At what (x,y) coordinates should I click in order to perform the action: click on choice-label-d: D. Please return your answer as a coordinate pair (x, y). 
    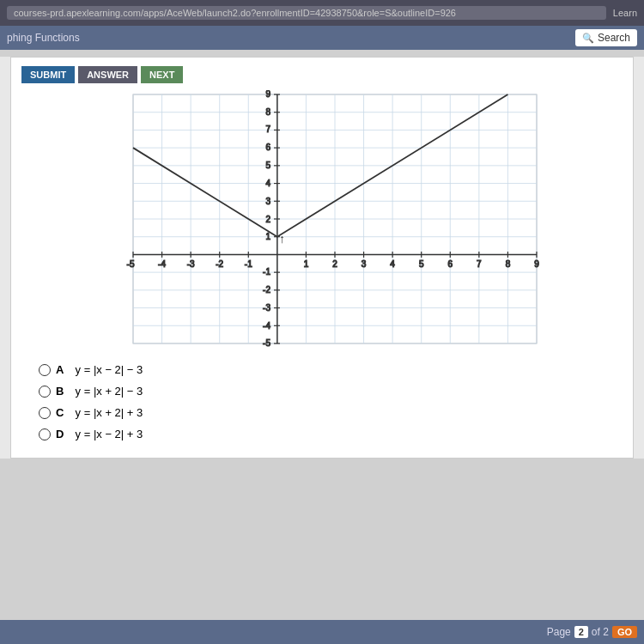
    Looking at the image, I should click on (60, 434).